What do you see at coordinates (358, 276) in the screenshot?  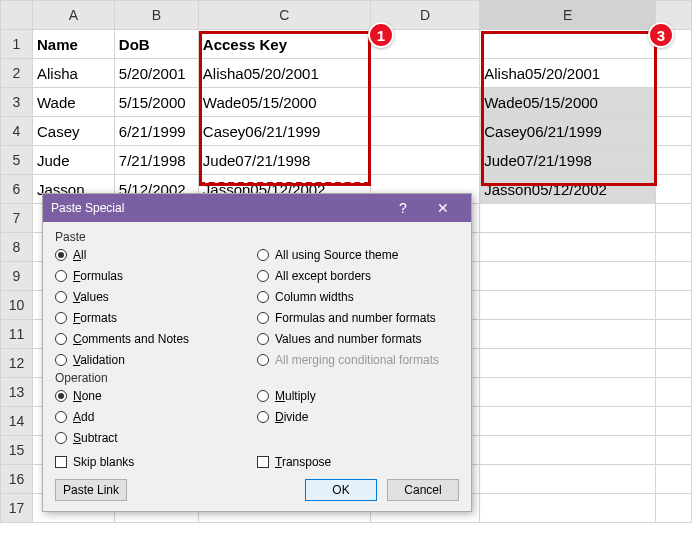 I see `radio-except-borders: All except borders` at bounding box center [358, 276].